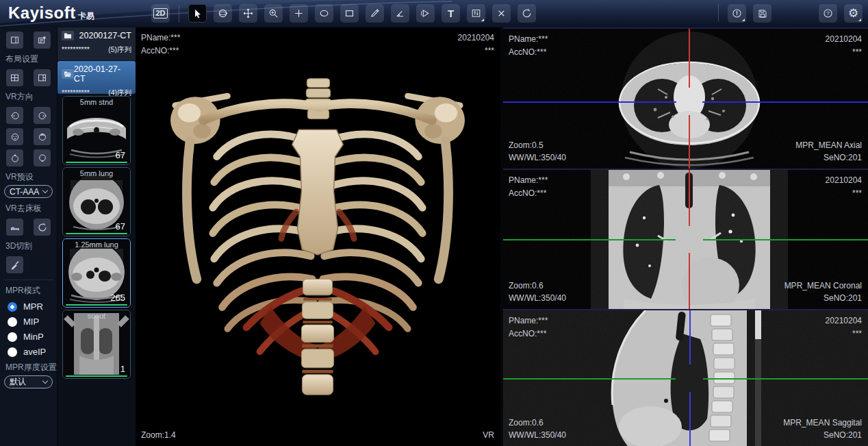  Describe the element at coordinates (97, 130) in the screenshot. I see `series-thumbnail-5mm-stnd: 5mm stnd 67` at that location.